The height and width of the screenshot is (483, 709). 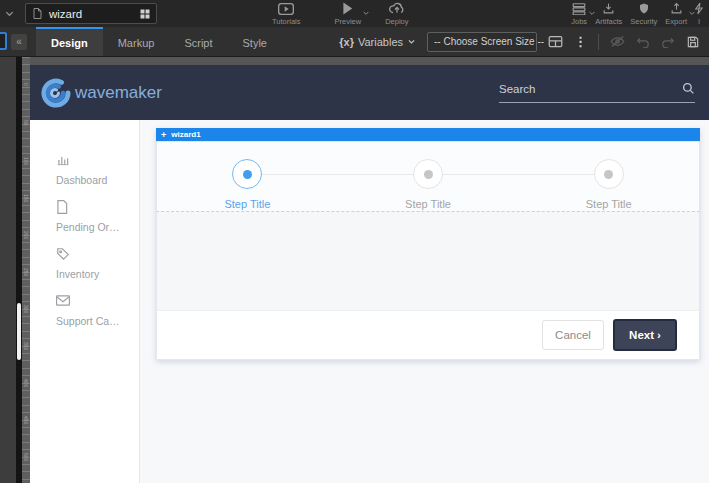 What do you see at coordinates (699, 8) in the screenshot?
I see `lightning-icon` at bounding box center [699, 8].